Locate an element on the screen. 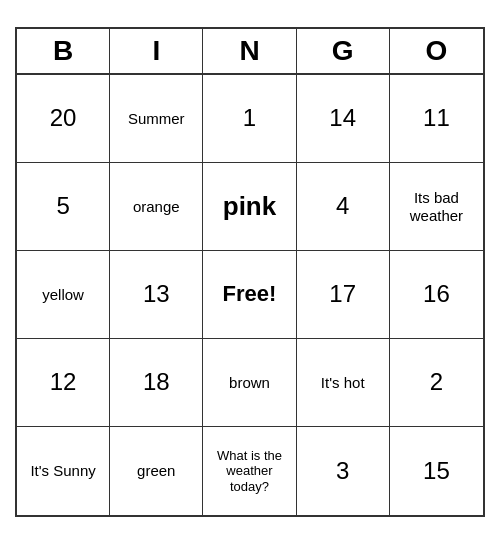  header-letter: O is located at coordinates (436, 51).